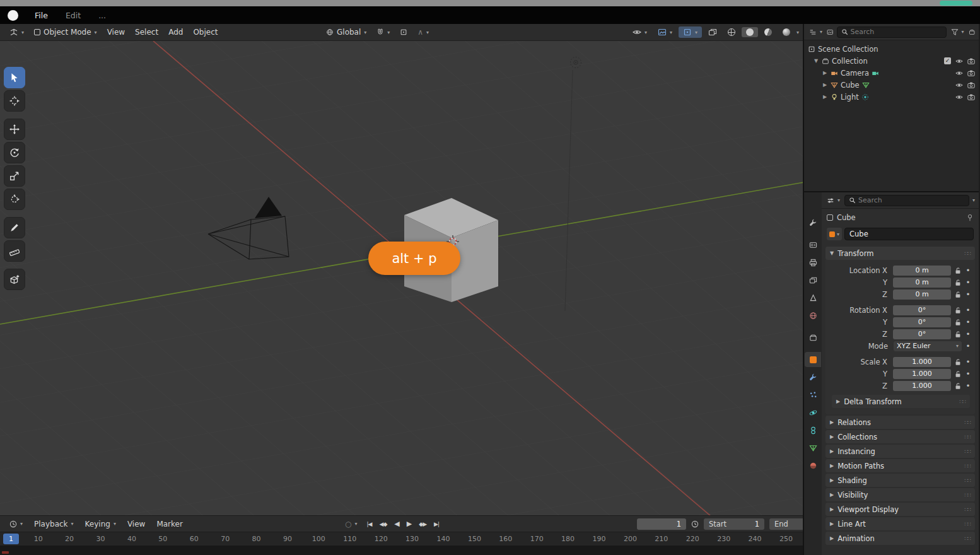  Describe the element at coordinates (73, 15) in the screenshot. I see `mac-menu-item: Edit` at that location.